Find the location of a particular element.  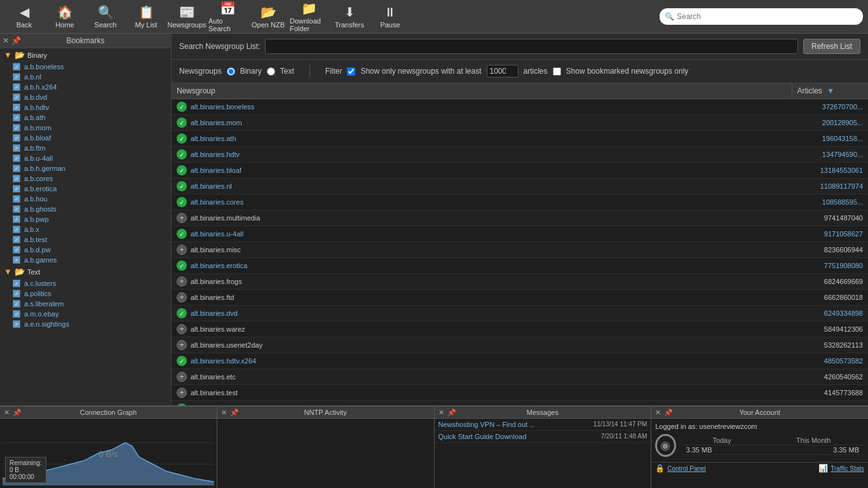

sidebar-item-ab-hgerman: a.b.h.german is located at coordinates (85, 168).